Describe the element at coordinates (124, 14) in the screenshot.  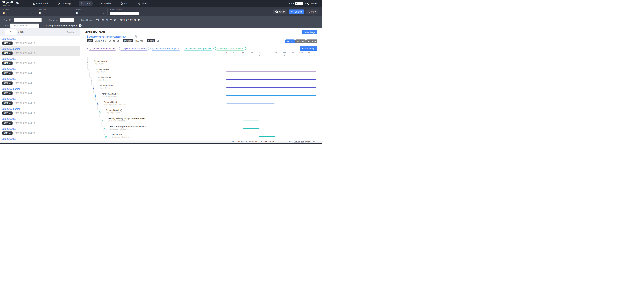
I see `endpoint-name-input` at that location.